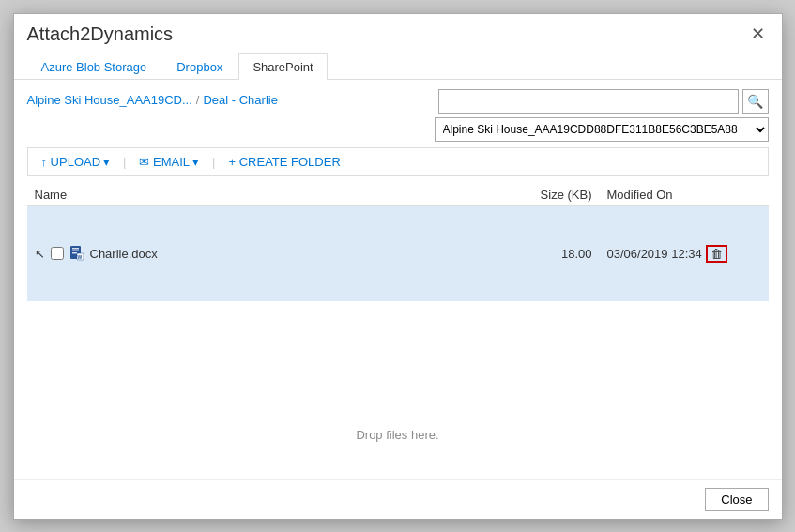  I want to click on email-dropdown-icon: ▾, so click(195, 161).